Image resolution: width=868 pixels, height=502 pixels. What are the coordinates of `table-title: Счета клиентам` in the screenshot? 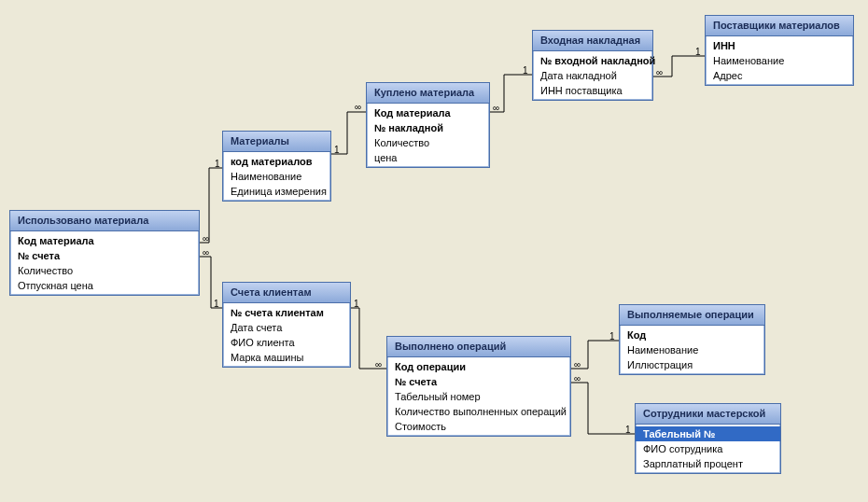 It's located at (287, 293).